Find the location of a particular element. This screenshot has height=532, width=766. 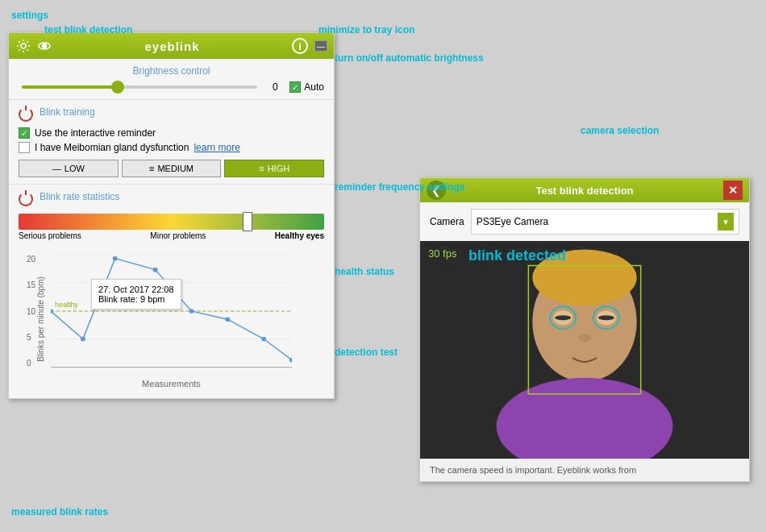

camera-select: PS3Eye Camera ▼ is located at coordinates (605, 222).